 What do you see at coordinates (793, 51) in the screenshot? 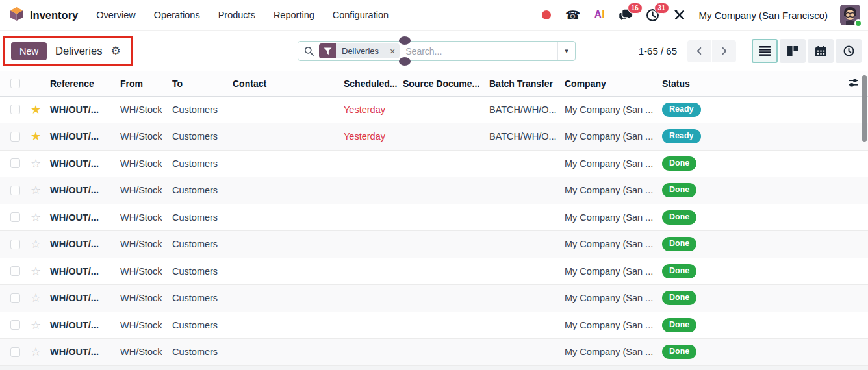
I see `kanban-view-button` at bounding box center [793, 51].